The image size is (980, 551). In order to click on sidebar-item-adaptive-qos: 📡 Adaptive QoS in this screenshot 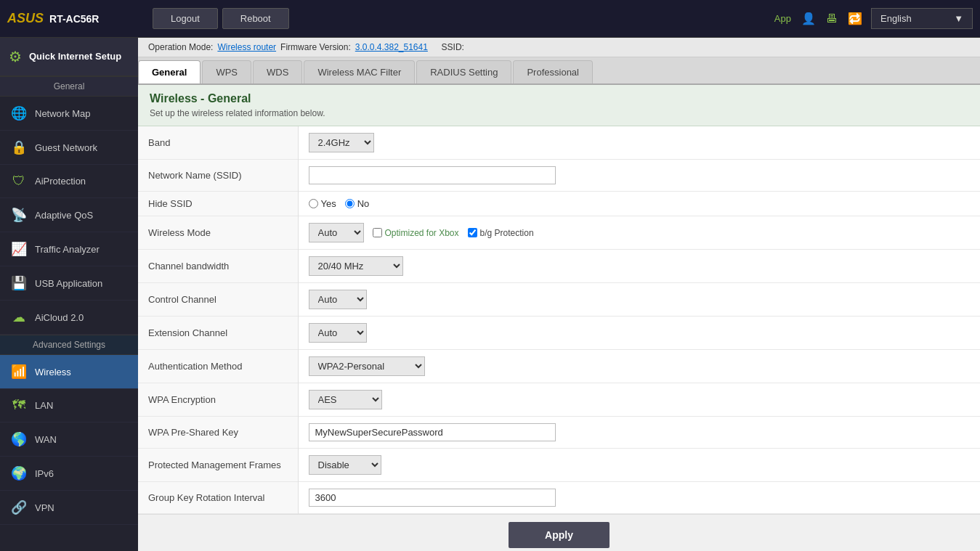, I will do `click(69, 215)`.